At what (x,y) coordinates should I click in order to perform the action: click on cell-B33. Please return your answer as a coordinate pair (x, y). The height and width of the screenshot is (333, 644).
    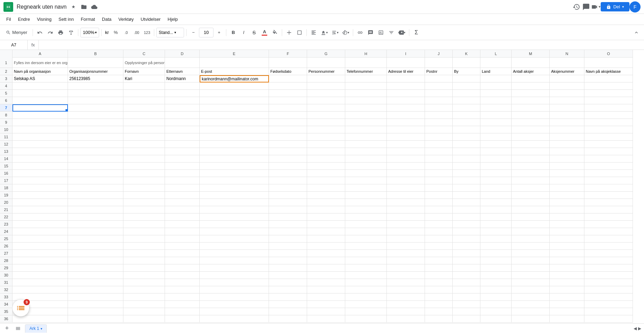
    Looking at the image, I should click on (96, 297).